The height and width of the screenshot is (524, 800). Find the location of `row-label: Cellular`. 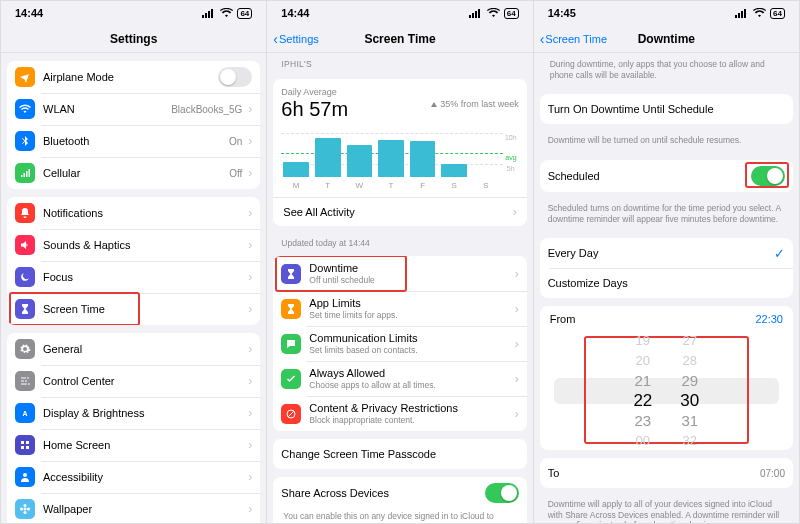

row-label: Cellular is located at coordinates (134, 173).